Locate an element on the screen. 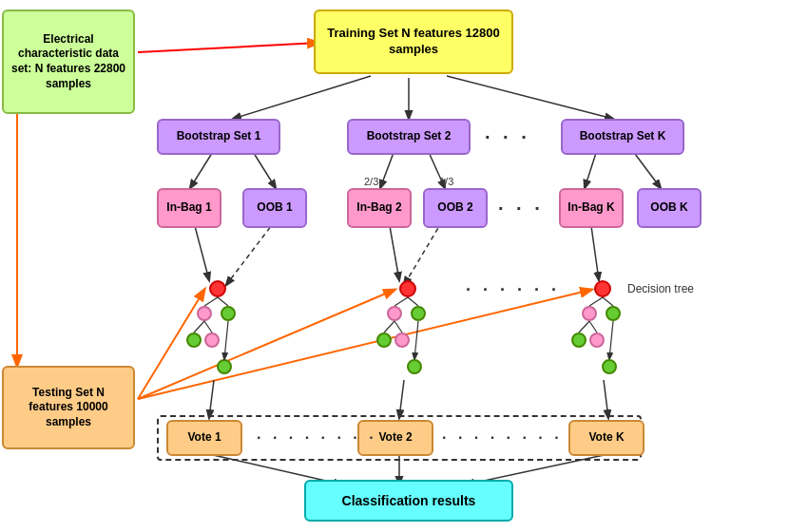 The height and width of the screenshot is (532, 808). dt2-child-right is located at coordinates (418, 314).